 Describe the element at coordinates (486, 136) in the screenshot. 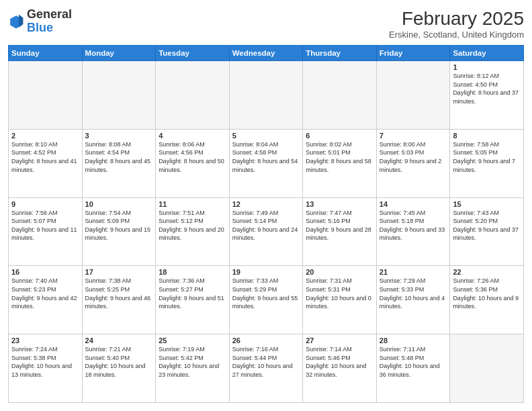

I see `day-number: 8` at that location.